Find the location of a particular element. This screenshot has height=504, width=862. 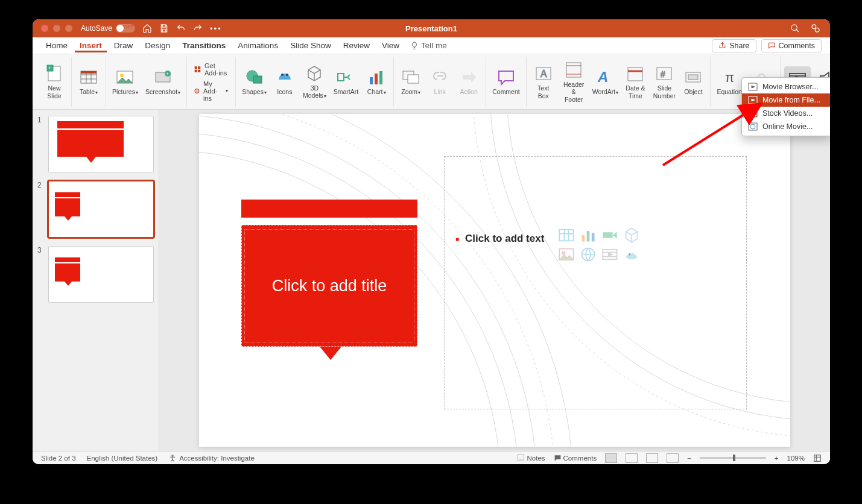

tab-draw: Draw is located at coordinates (124, 46).